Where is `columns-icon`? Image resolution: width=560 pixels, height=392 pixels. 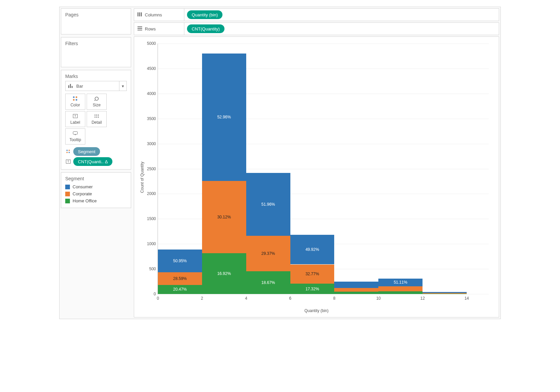 columns-icon is located at coordinates (140, 15).